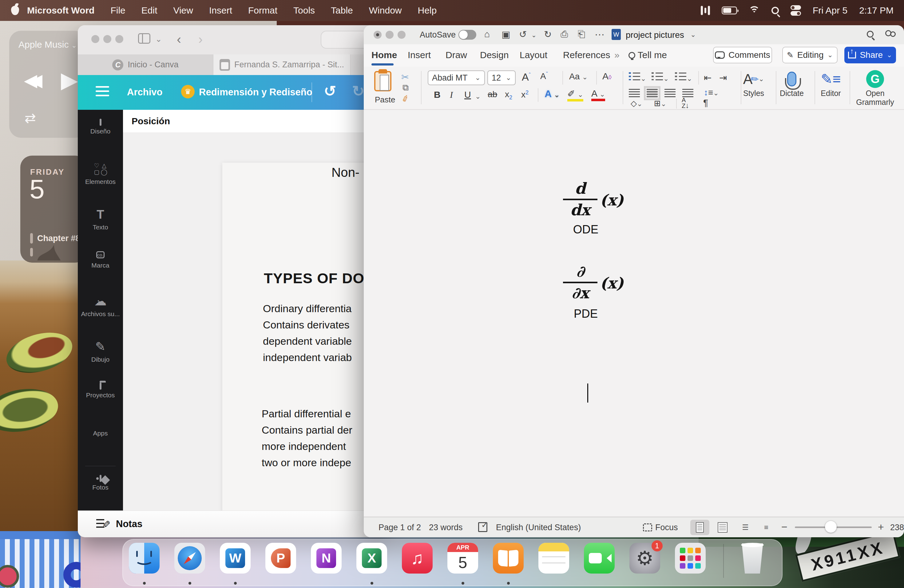  I want to click on undo-chevron-icon: ⌄, so click(534, 35).